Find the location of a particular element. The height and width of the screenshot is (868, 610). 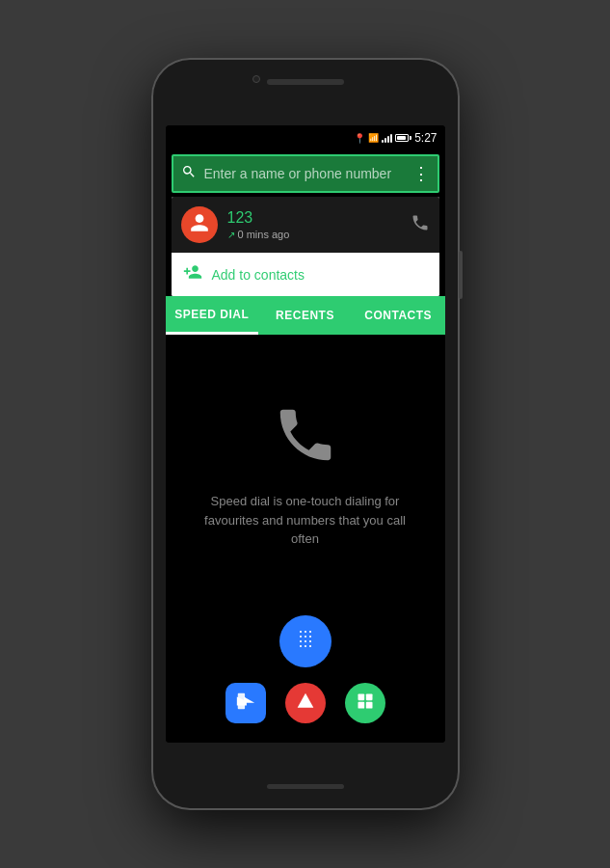

app-icon-1-symbol is located at coordinates (246, 704).